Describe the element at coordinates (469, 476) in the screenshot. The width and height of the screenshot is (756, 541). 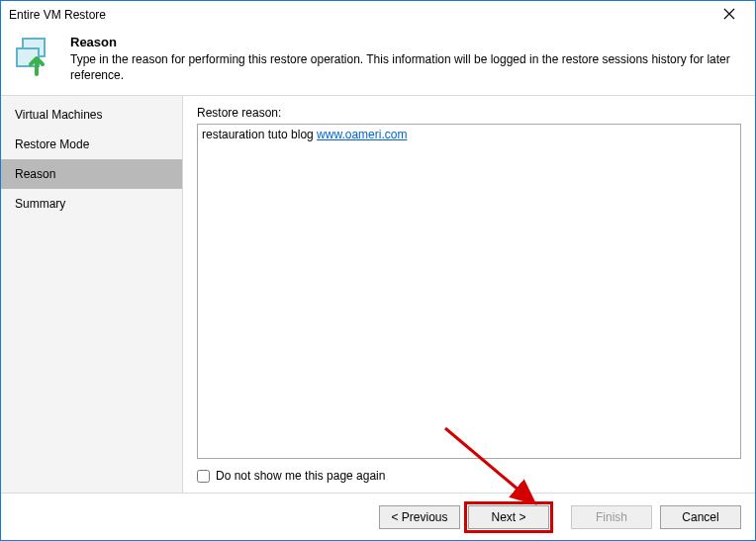
I see `dont-show-again-row: Do not show me this page again` at that location.